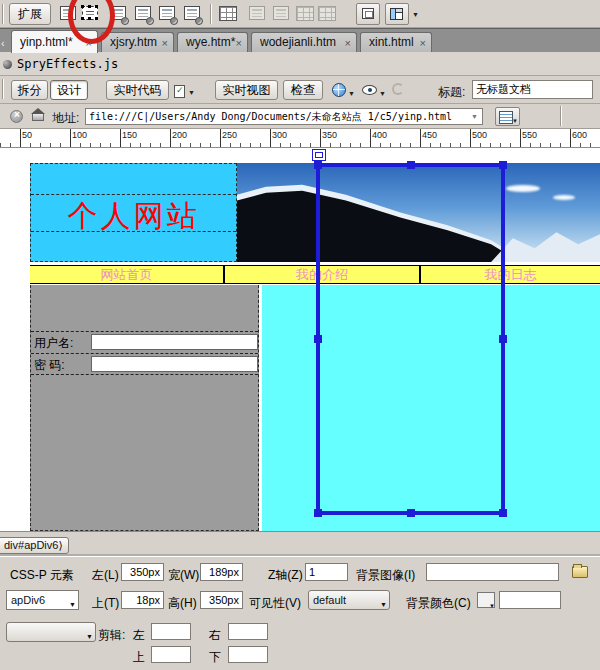  I want to click on view-options-icon, so click(508, 116).